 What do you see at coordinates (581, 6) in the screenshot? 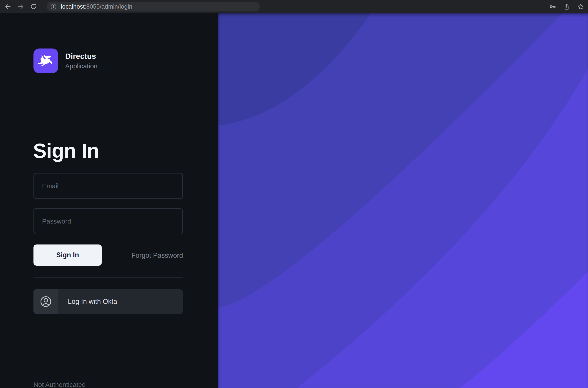
I see `star-icon` at bounding box center [581, 6].